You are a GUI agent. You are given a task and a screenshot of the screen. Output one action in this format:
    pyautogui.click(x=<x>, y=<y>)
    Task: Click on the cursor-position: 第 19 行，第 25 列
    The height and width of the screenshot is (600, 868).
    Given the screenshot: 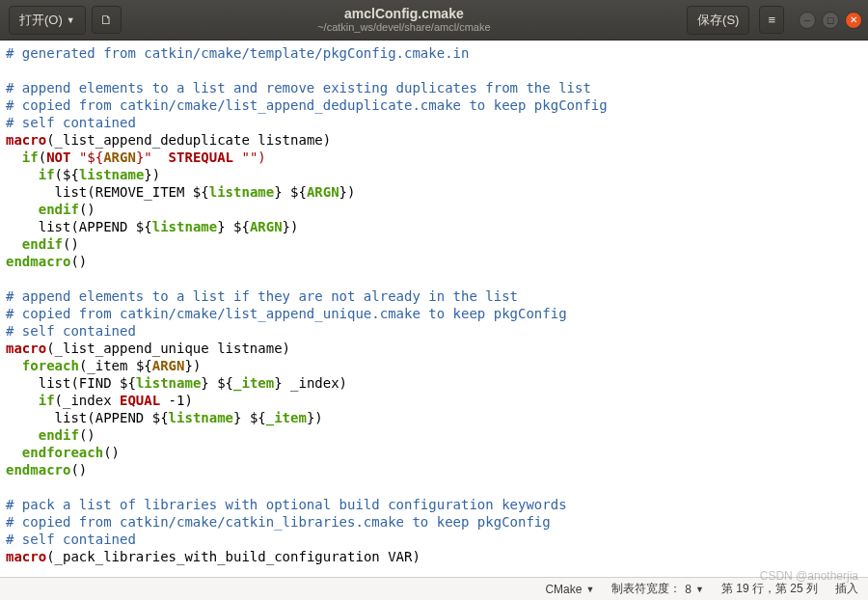 What is the action you would take?
    pyautogui.click(x=770, y=588)
    